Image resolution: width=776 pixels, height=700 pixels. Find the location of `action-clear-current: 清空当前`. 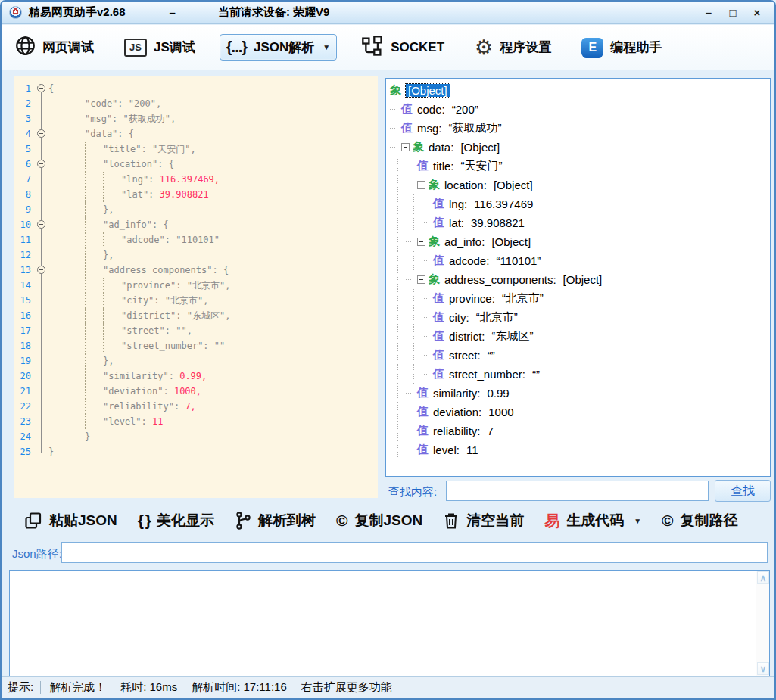

action-clear-current: 清空当前 is located at coordinates (483, 521).